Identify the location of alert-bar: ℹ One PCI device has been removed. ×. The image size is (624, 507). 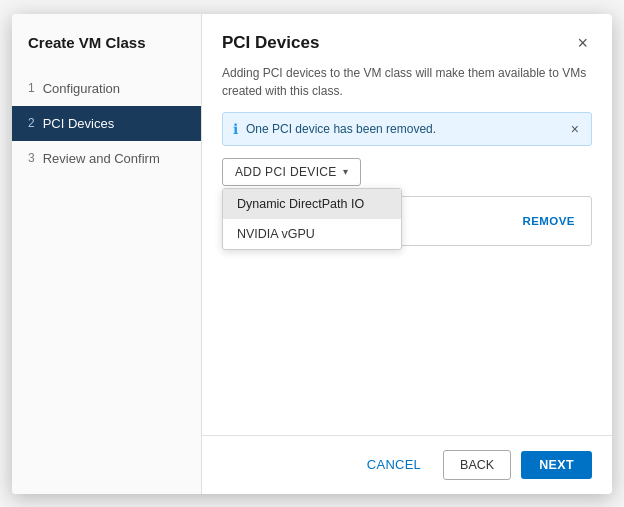
(407, 129).